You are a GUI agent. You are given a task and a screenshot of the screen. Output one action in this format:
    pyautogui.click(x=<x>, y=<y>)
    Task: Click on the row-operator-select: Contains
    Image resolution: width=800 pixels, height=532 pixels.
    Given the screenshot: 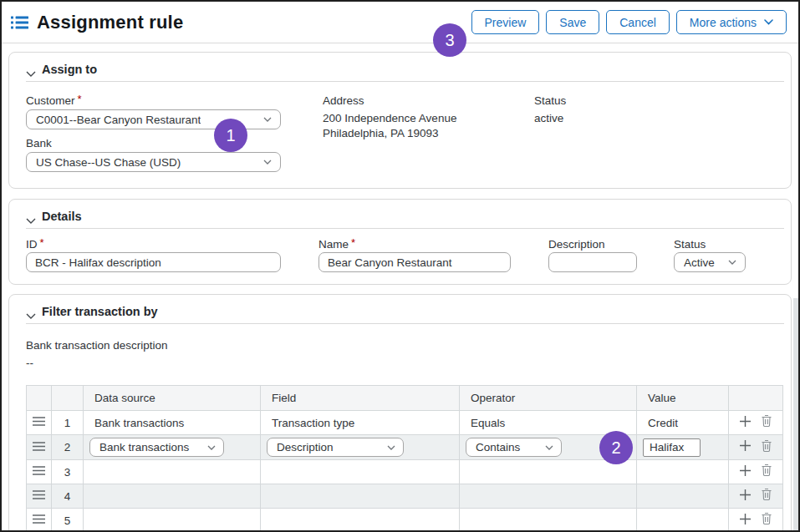 What is the action you would take?
    pyautogui.click(x=513, y=448)
    